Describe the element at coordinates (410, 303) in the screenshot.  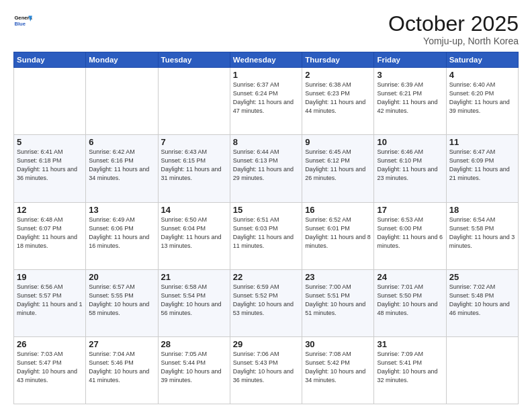
I see `day-cell-3-5: 24Sunrise: 7:01 AM Sunset: 5:50 PM Dayli…` at that location.